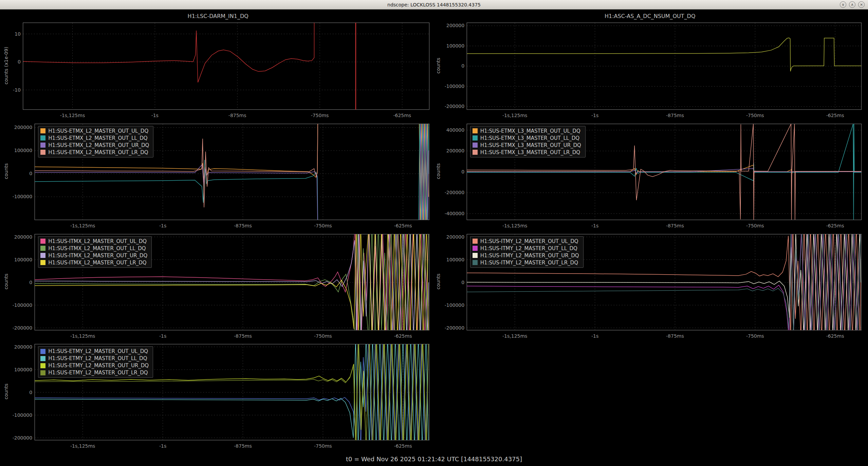  What do you see at coordinates (527, 152) in the screenshot?
I see `legend-item: H1:SUS-ETMX_L3_MASTER_OUT_LR_DQ` at bounding box center [527, 152].